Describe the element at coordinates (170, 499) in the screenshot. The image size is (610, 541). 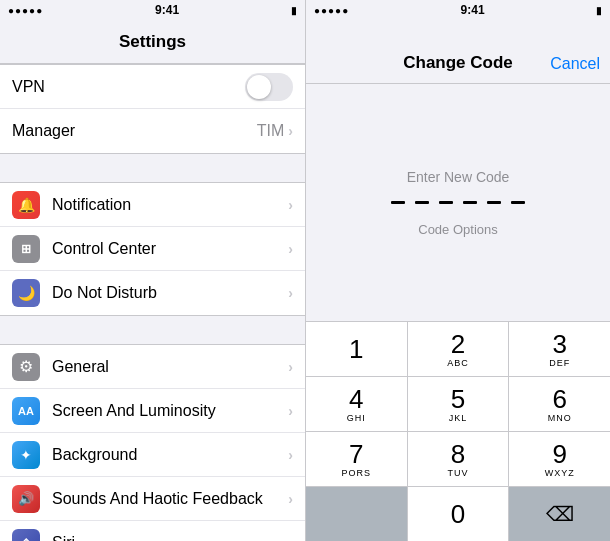
I see `sounds-label: Sounds And Haotic Feedback` at that location.